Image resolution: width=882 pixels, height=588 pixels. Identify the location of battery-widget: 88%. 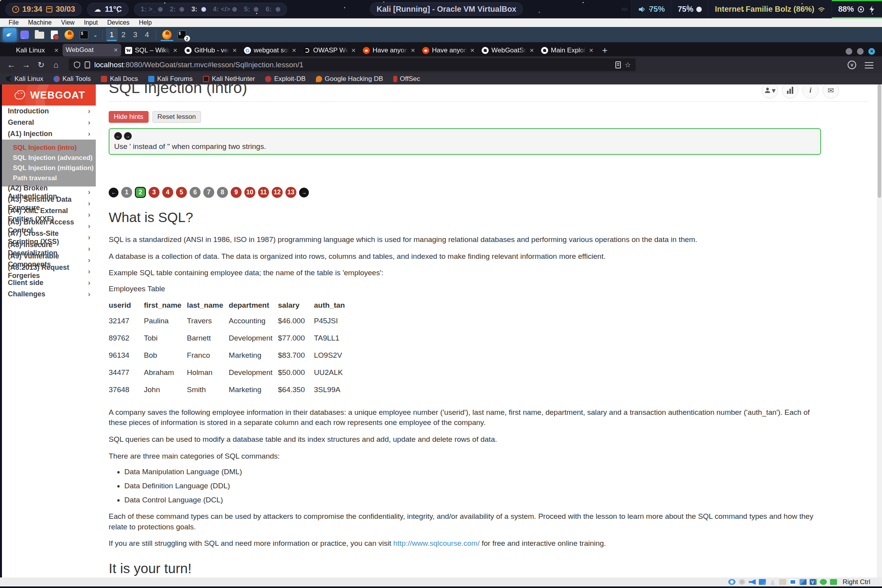
(857, 9).